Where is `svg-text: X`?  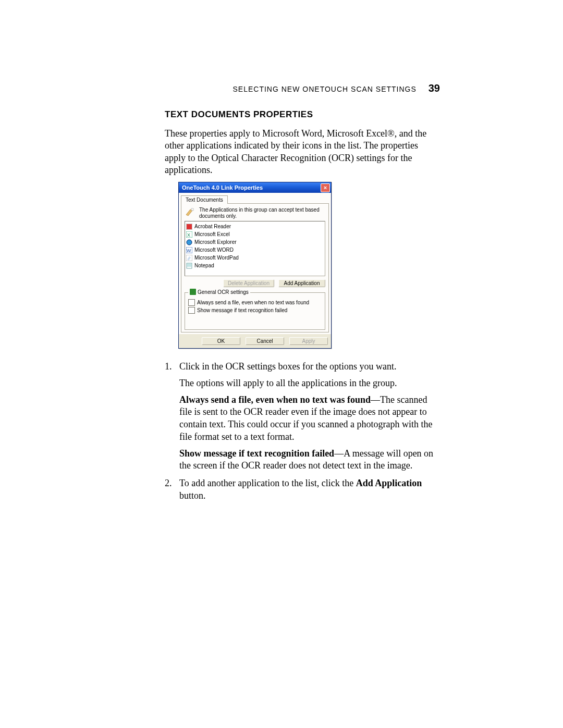
svg-text: X is located at coordinates (189, 235).